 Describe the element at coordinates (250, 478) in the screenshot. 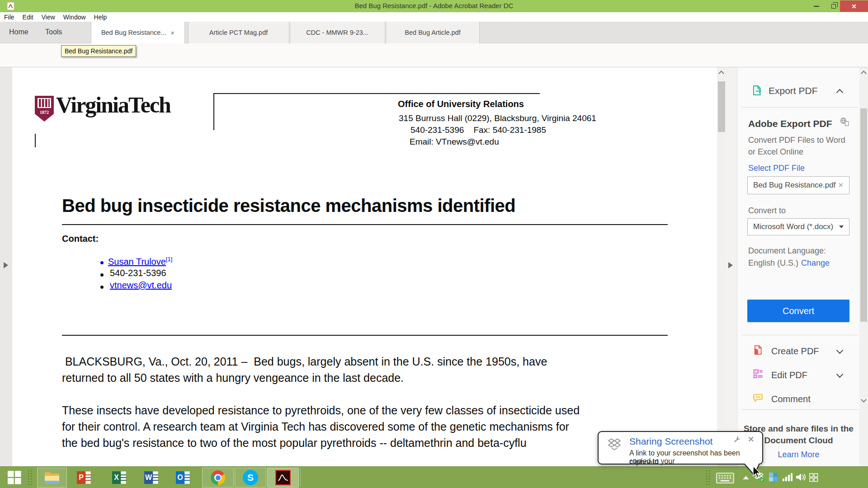

I see `taskbar-skype: S` at that location.